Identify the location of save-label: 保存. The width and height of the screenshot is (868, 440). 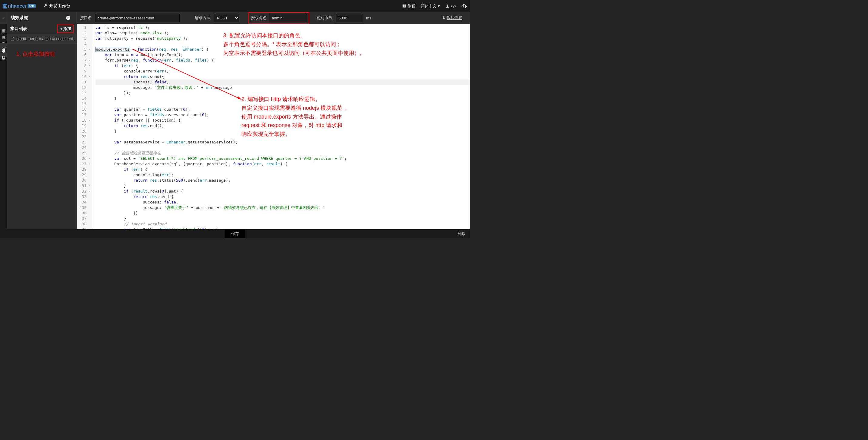
(235, 234).